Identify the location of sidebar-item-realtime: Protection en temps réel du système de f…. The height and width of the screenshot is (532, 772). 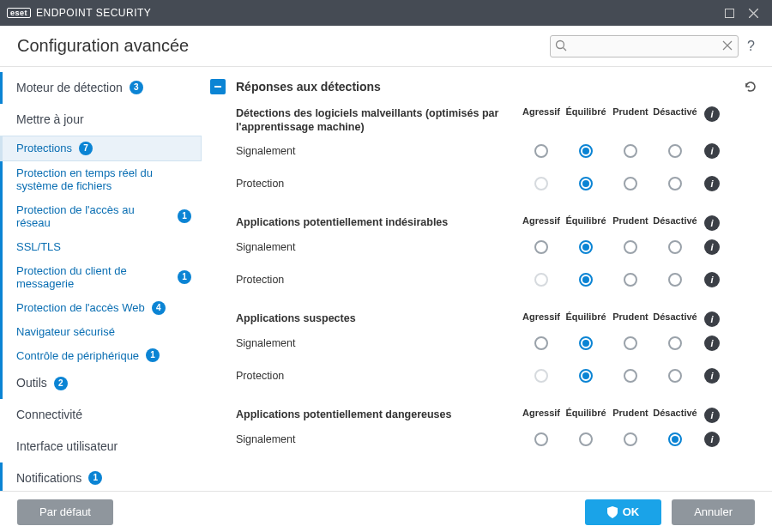
(101, 180).